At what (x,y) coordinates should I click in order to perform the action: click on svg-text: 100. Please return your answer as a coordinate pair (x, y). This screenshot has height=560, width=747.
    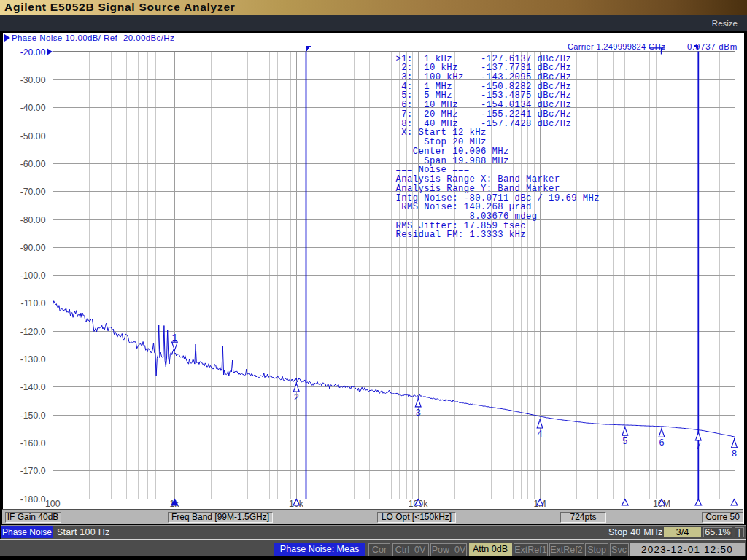
    Looking at the image, I should click on (53, 504).